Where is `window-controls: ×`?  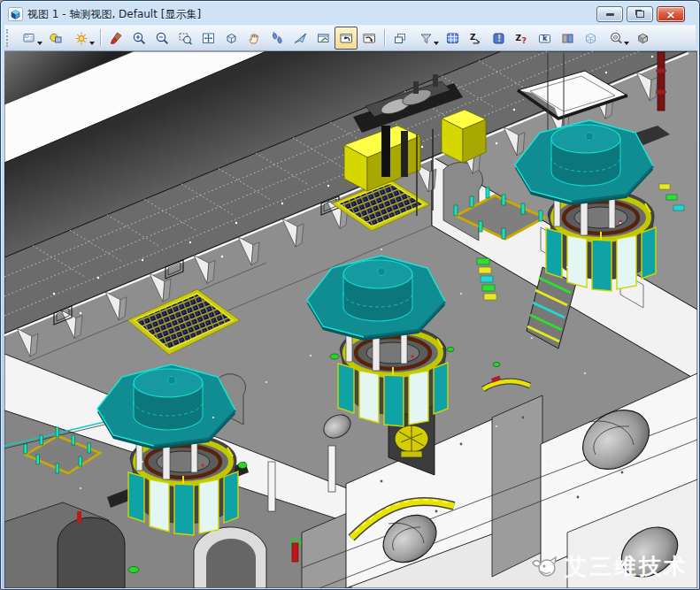 window-controls: × is located at coordinates (646, 14).